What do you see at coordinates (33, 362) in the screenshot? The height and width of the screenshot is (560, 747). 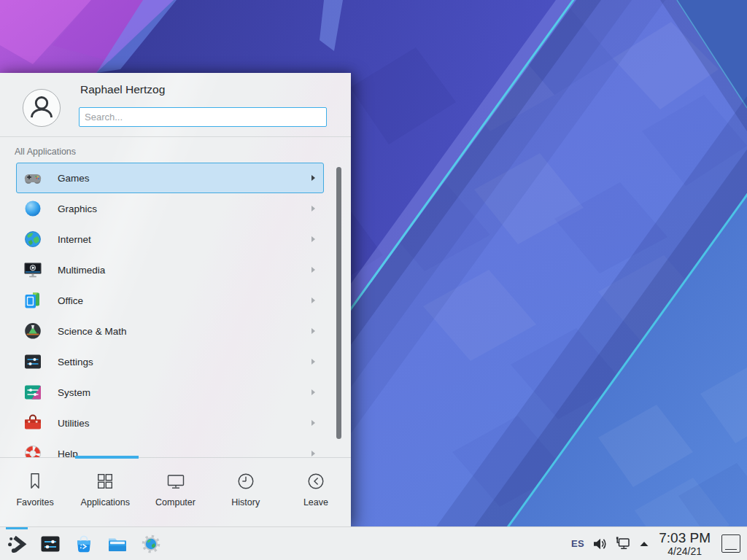 I see `settings-icon` at bounding box center [33, 362].